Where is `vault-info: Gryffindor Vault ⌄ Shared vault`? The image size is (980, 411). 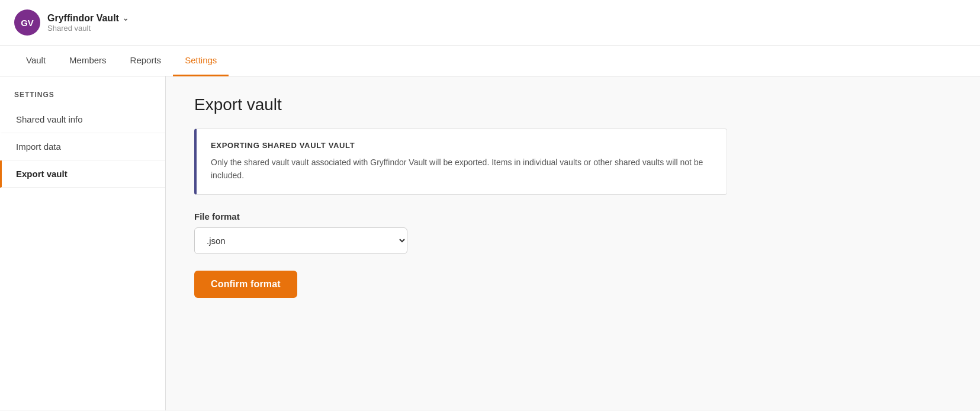
vault-info: Gryffindor Vault ⌄ Shared vault is located at coordinates (88, 23).